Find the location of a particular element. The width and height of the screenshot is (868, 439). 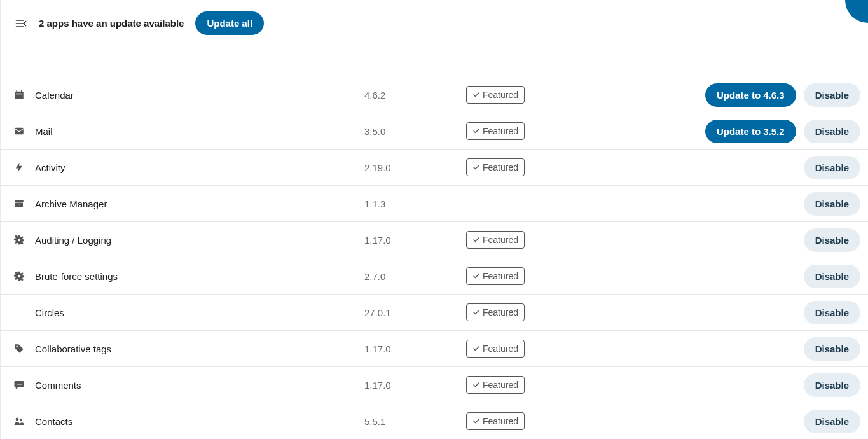

app-version: 2.19.0 is located at coordinates (415, 168).